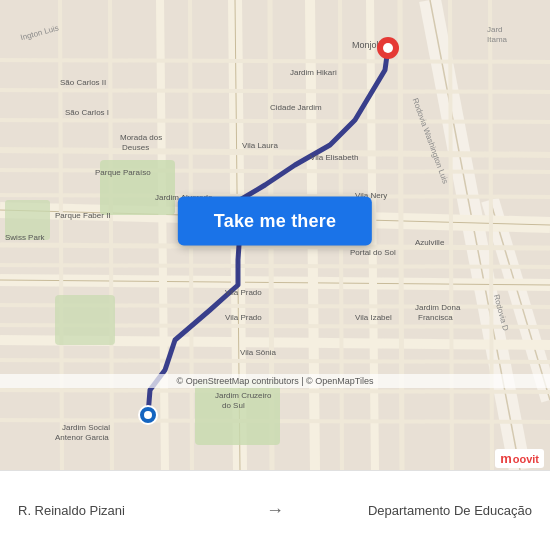 The width and height of the screenshot is (550, 550). Describe the element at coordinates (260, 146) in the screenshot. I see `svg-text: Vila Laura` at that location.